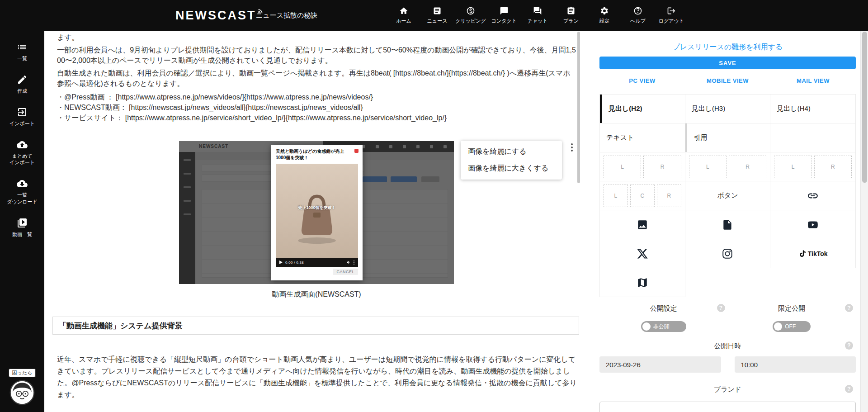 The image size is (868, 412). What do you see at coordinates (813, 196) in the screenshot?
I see `block-link` at bounding box center [813, 196].